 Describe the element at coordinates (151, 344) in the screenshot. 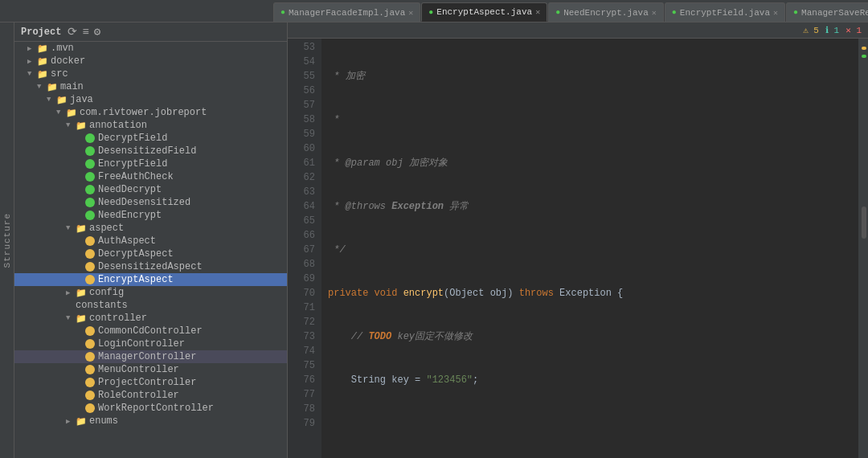

I see `tree-item-login-controller: LoginController` at that location.